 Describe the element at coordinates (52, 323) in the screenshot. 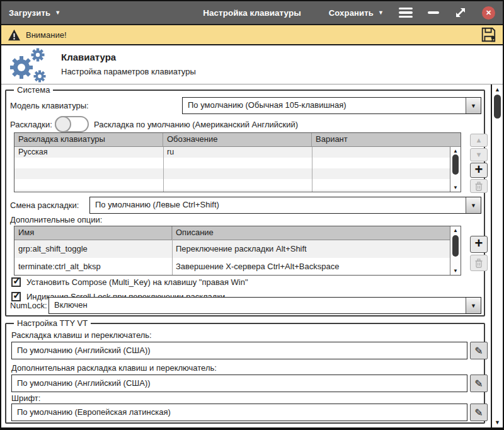

I see `tty-section-legend: Настройка TTY VT` at that location.